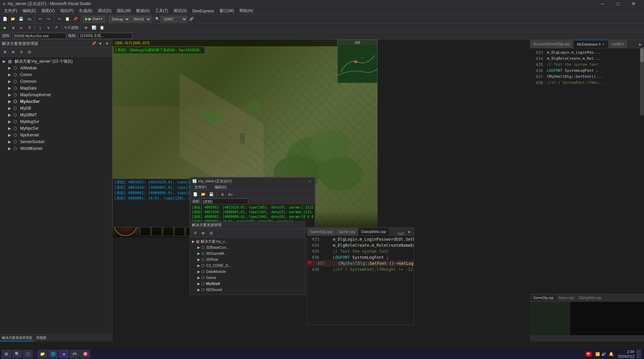 The height and width of the screenshot is (359, 644). I want to click on project-npckernel: ▶ ⬡ NpcKernel, so click(56, 135).